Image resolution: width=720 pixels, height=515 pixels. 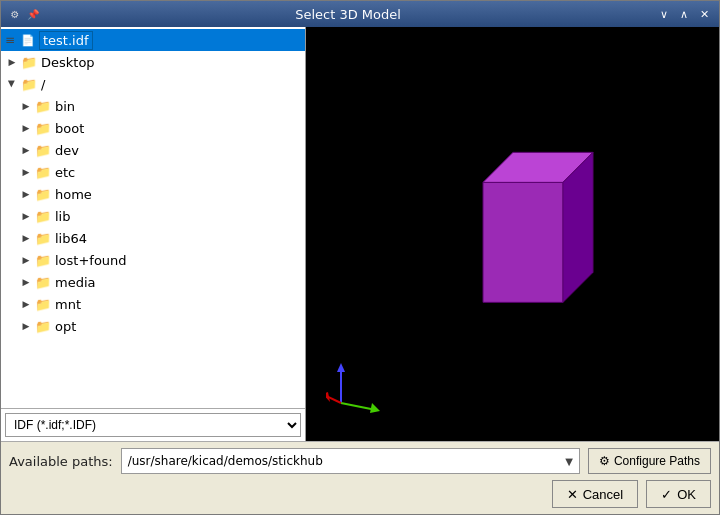 What do you see at coordinates (603, 494) in the screenshot?
I see `cancel-label: Cancel` at bounding box center [603, 494].